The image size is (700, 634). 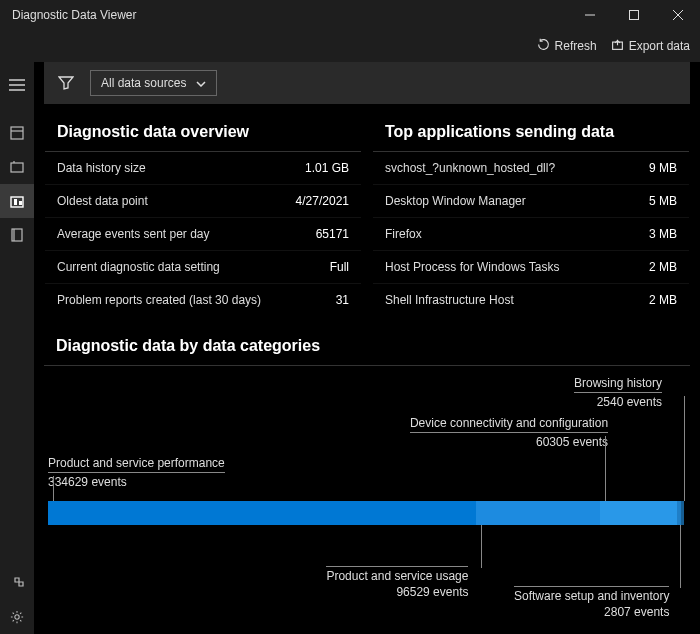 What do you see at coordinates (74, 15) in the screenshot?
I see `app-title: Diagnostic Data Viewer` at bounding box center [74, 15].